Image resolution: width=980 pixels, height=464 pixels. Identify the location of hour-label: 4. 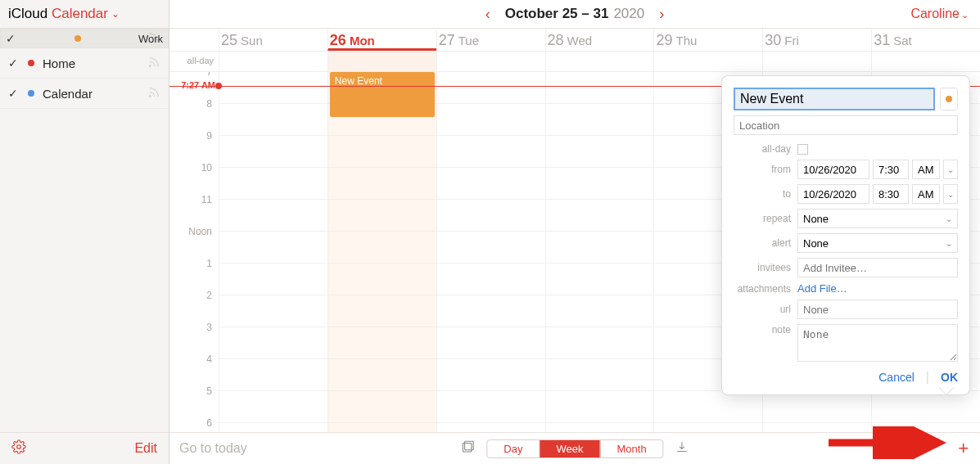
(194, 370).